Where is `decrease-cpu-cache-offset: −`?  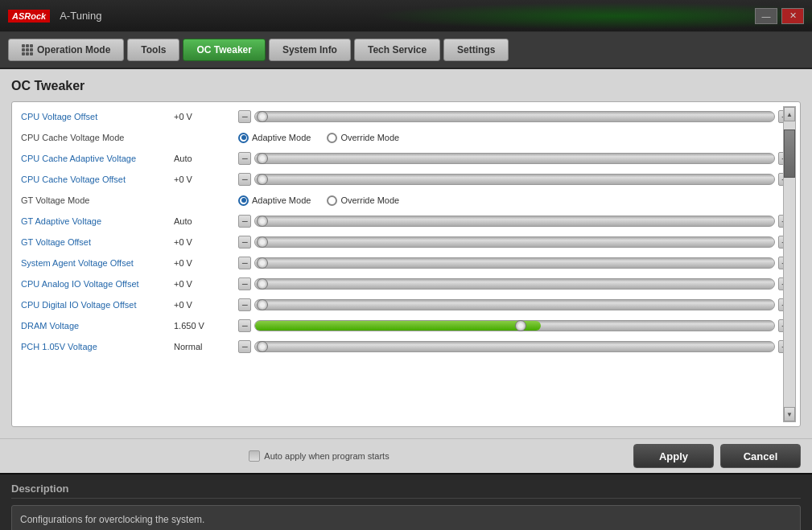
decrease-cpu-cache-offset: − is located at coordinates (245, 179).